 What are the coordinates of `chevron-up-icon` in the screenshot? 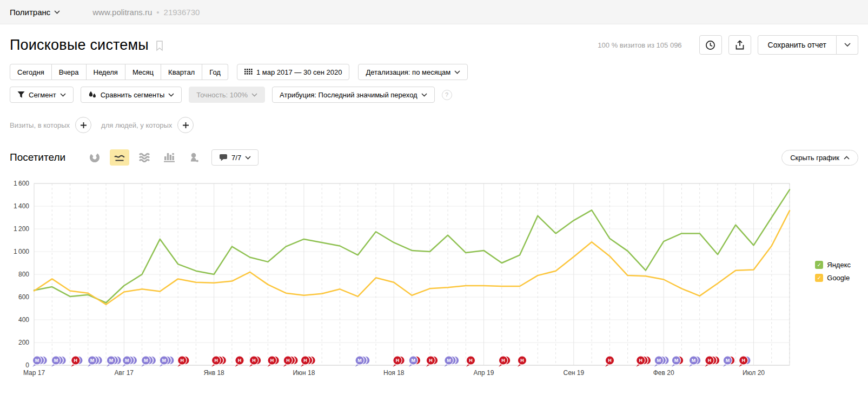 It's located at (847, 158).